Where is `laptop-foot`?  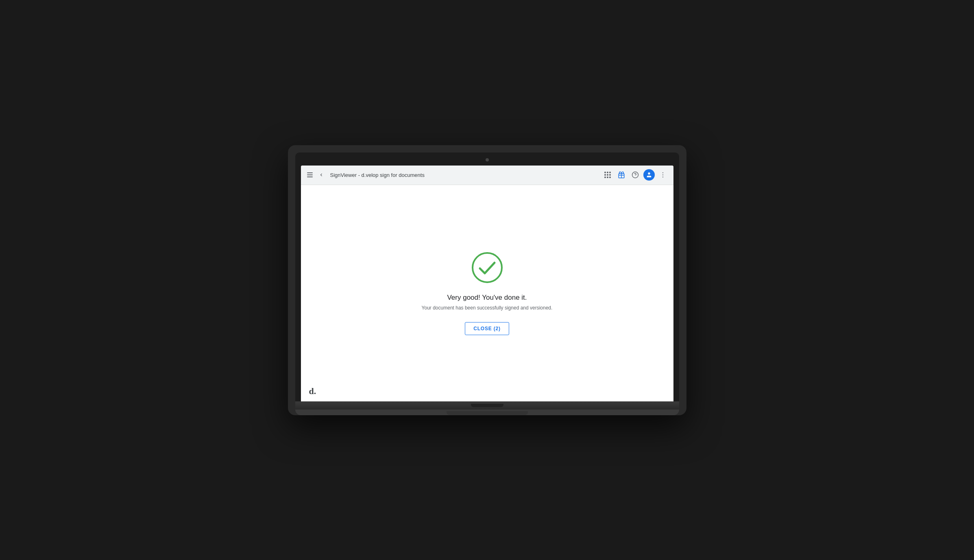
laptop-foot is located at coordinates (487, 413).